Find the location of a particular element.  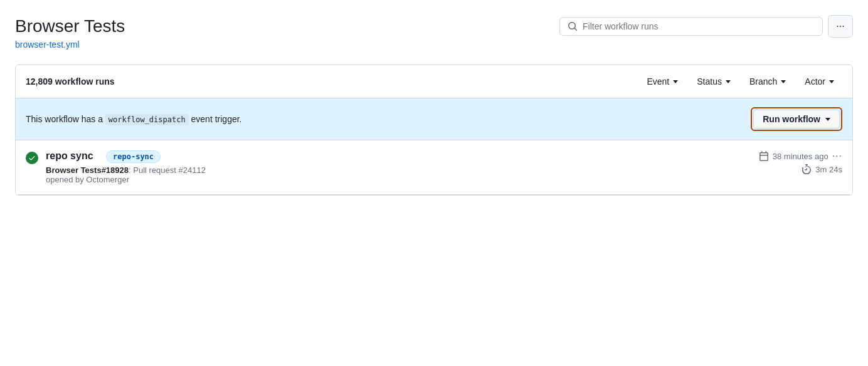

dispatch-message: This workflow has a workflow_dispatch ev… is located at coordinates (134, 119).